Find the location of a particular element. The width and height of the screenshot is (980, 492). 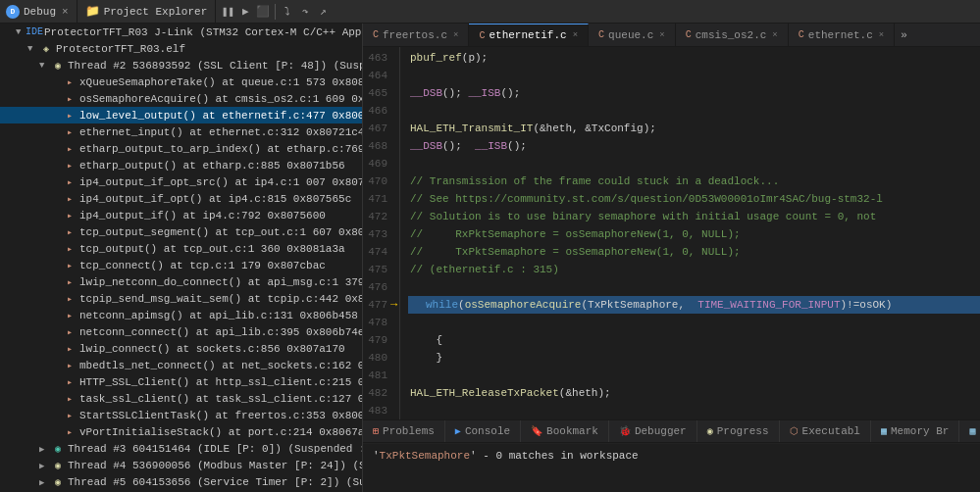

tree-item-label: low_level_output() at ethernetif.c:477 0… is located at coordinates (221, 116).